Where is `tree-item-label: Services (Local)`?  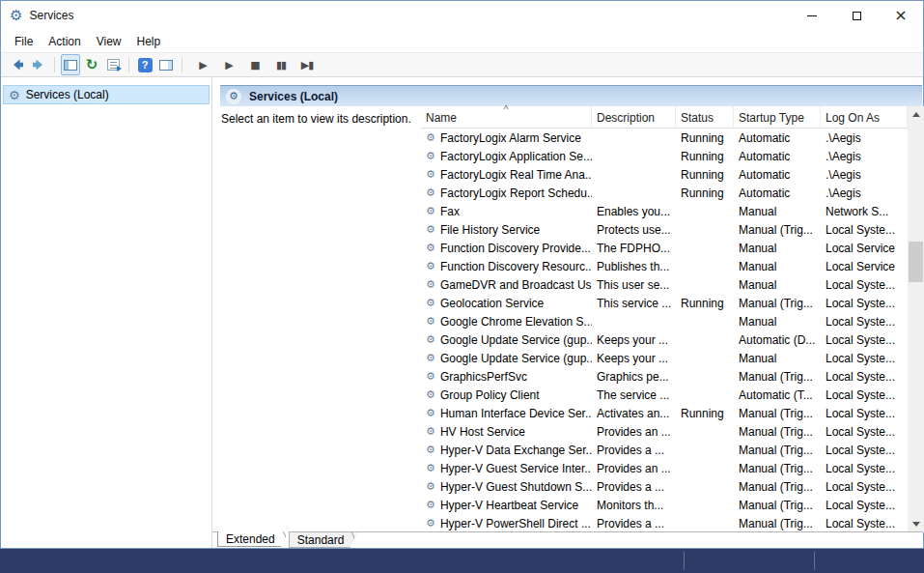
tree-item-label: Services (Local) is located at coordinates (68, 95).